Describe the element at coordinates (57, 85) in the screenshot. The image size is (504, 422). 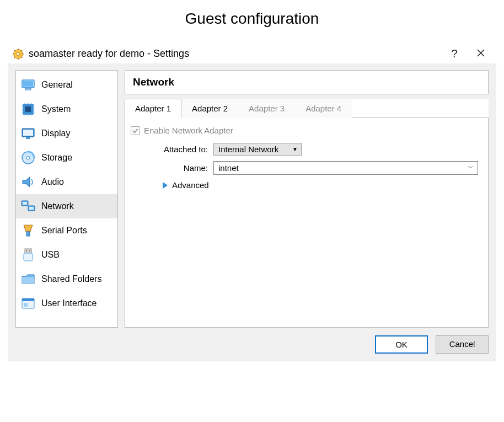
I see `sidebar-item-label: General` at that location.